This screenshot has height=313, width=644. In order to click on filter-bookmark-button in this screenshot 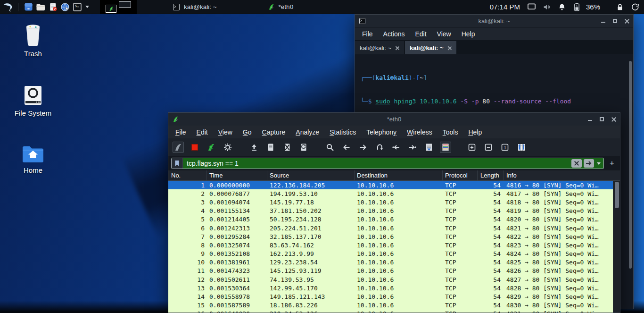, I will do `click(177, 163)`.